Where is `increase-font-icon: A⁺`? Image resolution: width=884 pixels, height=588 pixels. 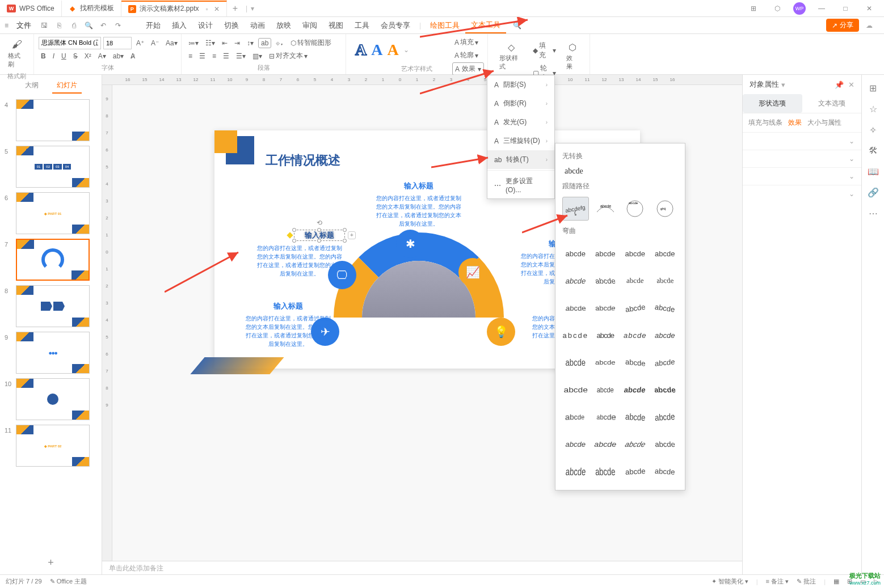
increase-font-icon: A⁺ is located at coordinates (140, 43).